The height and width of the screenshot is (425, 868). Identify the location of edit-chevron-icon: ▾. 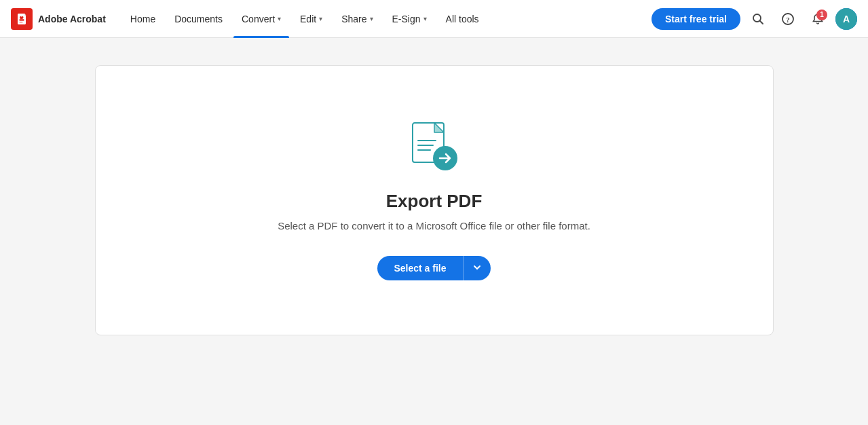
(320, 19).